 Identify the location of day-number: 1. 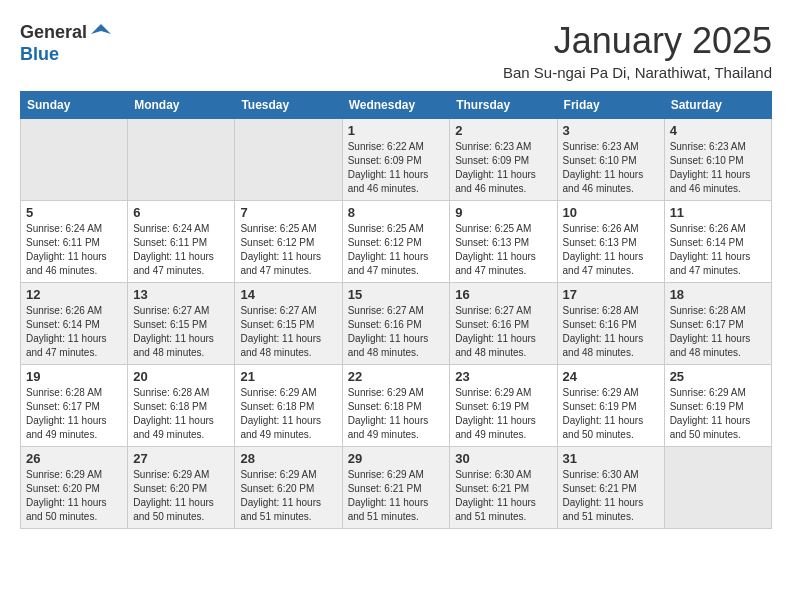
(396, 130).